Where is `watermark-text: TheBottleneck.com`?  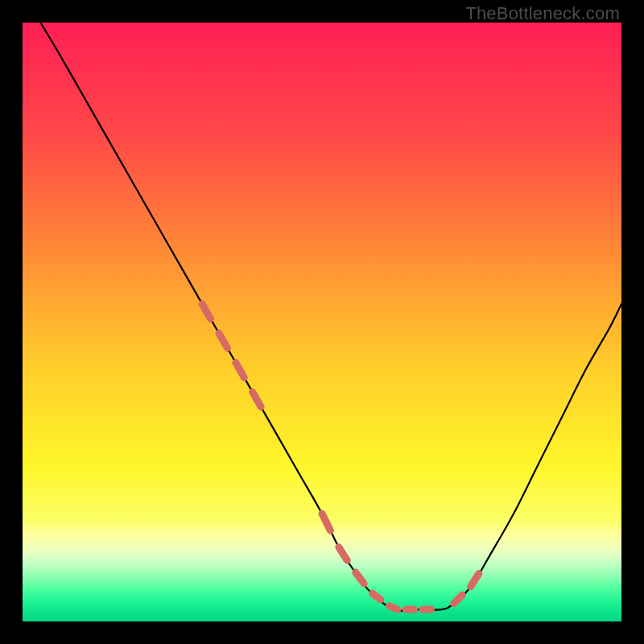
watermark-text: TheBottleneck.com is located at coordinates (543, 14).